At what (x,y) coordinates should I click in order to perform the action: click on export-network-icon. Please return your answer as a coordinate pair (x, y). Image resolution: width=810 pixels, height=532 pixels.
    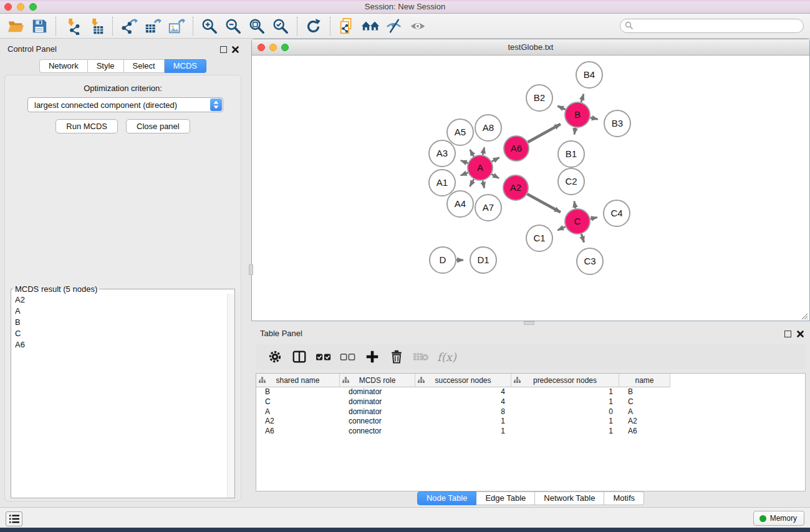
    Looking at the image, I should click on (129, 26).